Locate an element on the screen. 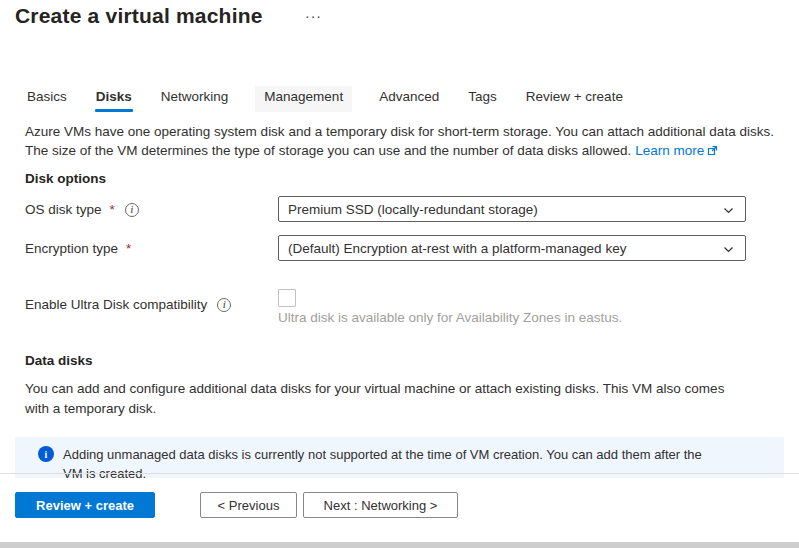  ultra-disk-label: Enable Ultra Disk compatibilityi is located at coordinates (128, 304).